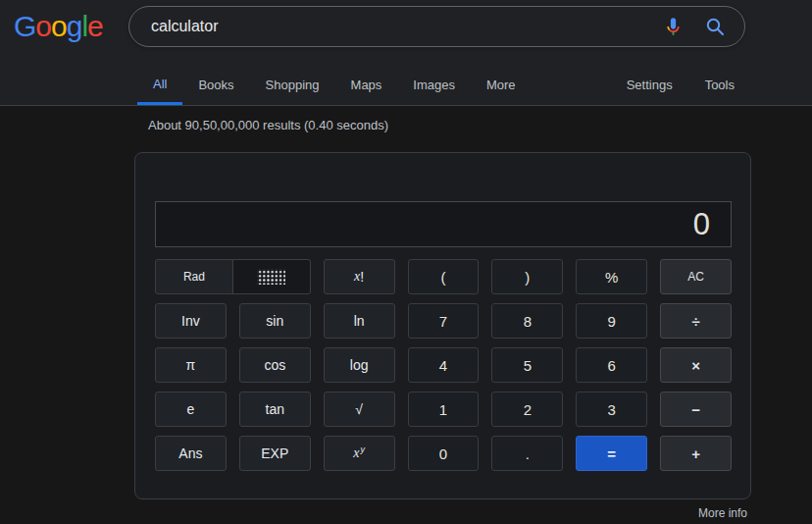  I want to click on logo-letter: G, so click(25, 26).